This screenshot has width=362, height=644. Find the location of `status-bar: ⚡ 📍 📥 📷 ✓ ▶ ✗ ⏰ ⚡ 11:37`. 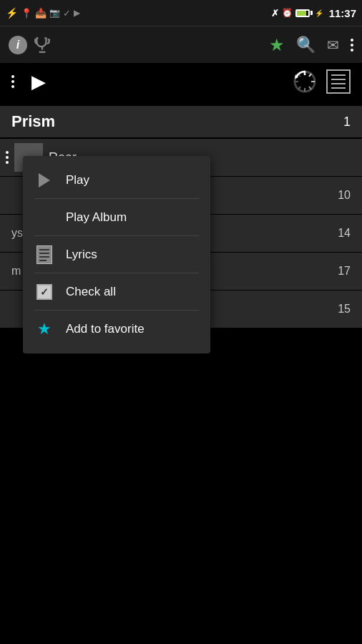

status-bar: ⚡ 📍 📥 📷 ✓ ▶ ✗ ⏰ ⚡ 11:37 is located at coordinates (181, 13).